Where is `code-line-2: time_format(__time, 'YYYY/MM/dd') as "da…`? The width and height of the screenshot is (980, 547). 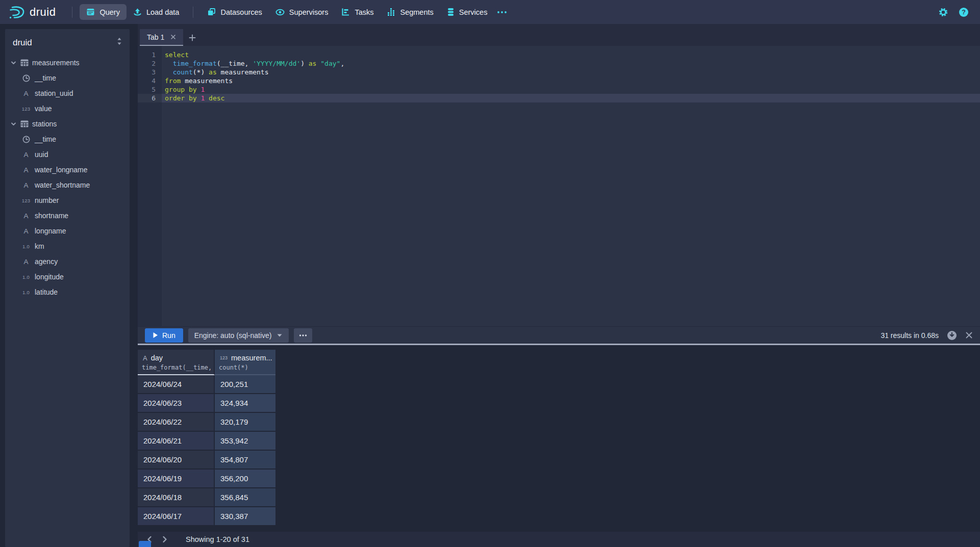 code-line-2: time_format(__time, 'YYYY/MM/dd') as "da… is located at coordinates (571, 63).